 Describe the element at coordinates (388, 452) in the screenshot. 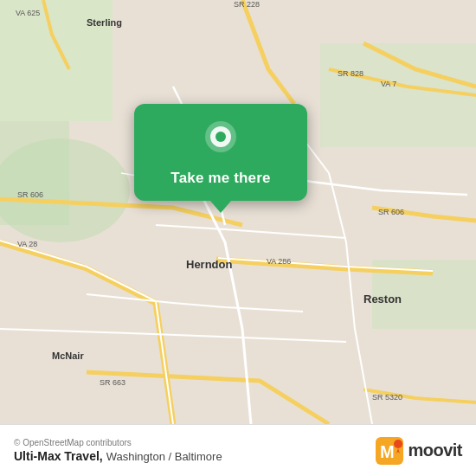

I see `svg-text: M` at that location.